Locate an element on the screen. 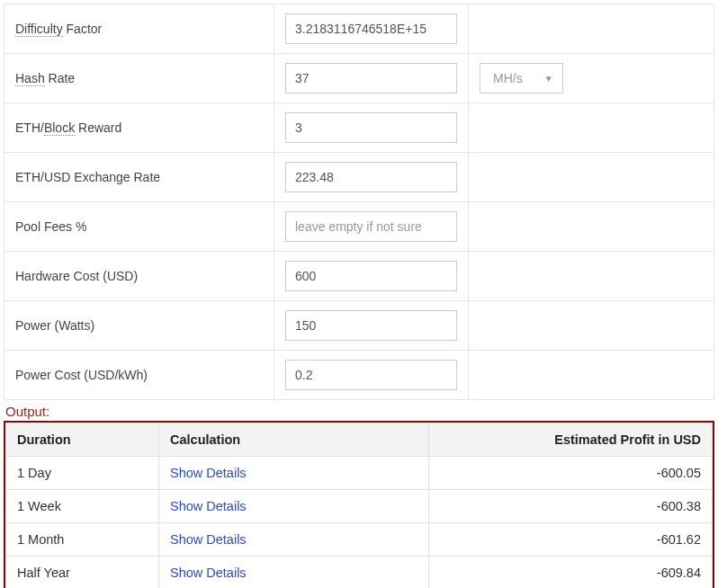 This screenshot has width=718, height=588. form-row: ETH/Block Reward is located at coordinates (360, 128).